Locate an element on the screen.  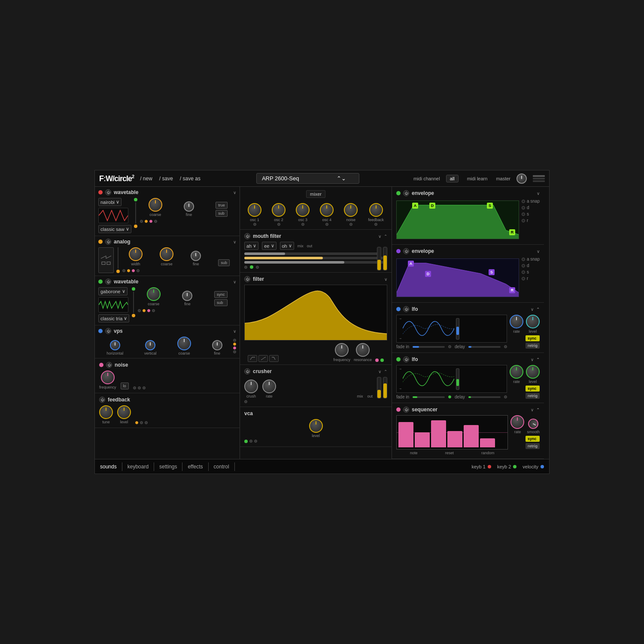
filter-res-knob is located at coordinates (363, 350).